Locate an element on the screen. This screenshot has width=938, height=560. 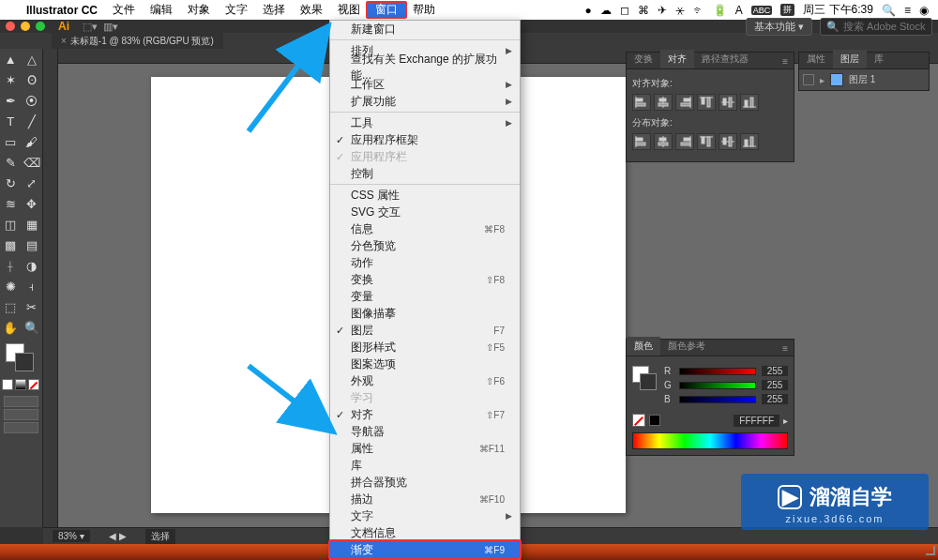
eyedropper-tool: ⟊ is located at coordinates (11, 265).